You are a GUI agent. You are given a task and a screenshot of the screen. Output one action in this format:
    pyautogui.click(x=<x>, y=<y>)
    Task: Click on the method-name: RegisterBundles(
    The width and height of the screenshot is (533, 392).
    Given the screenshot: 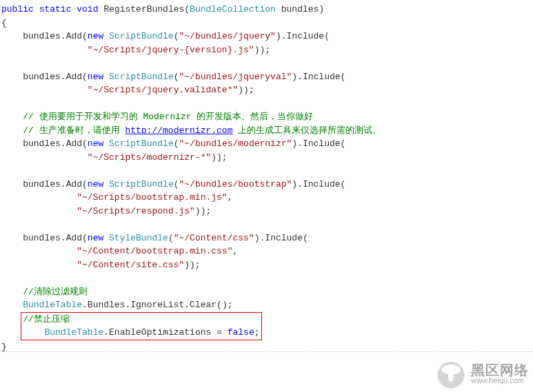 What is the action you would take?
    pyautogui.click(x=143, y=10)
    